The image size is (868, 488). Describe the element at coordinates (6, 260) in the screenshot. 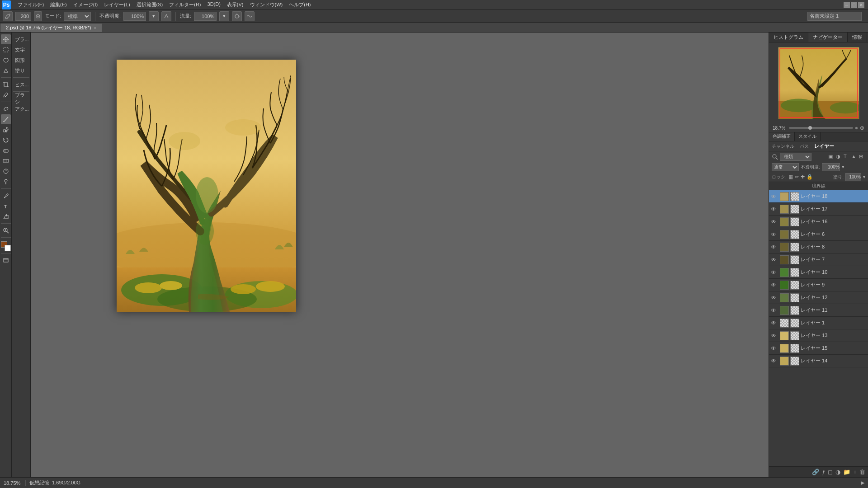

I see `screen-mode-button` at that location.